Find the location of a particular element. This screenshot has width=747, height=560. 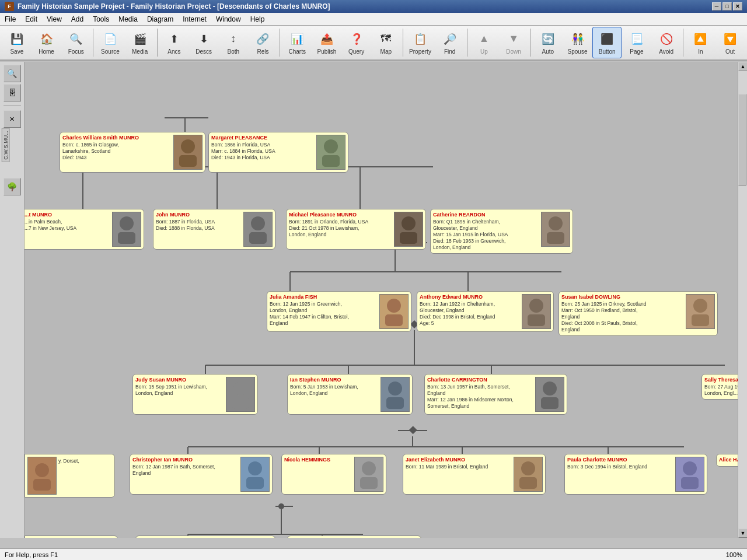

vscroll-thumb is located at coordinates (742, 140).